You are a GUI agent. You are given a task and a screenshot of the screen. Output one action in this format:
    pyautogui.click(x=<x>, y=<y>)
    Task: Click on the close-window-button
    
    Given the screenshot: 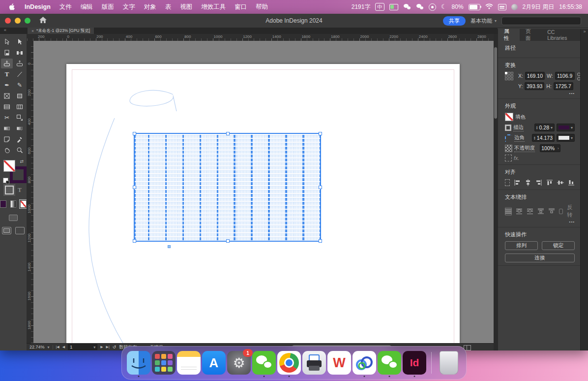 What is the action you would take?
    pyautogui.click(x=8, y=21)
    